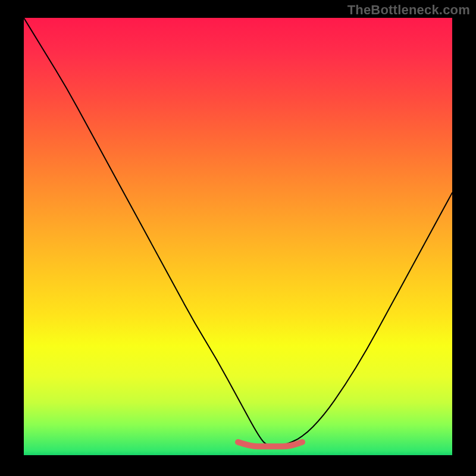 Image resolution: width=476 pixels, height=476 pixels. I want to click on minimum-accent, so click(270, 444).